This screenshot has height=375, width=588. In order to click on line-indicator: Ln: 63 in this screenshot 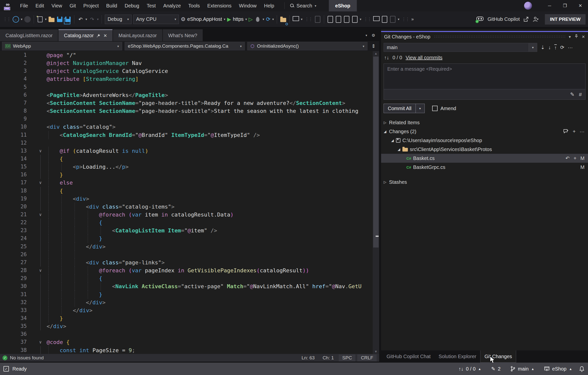, I will do `click(308, 358)`.